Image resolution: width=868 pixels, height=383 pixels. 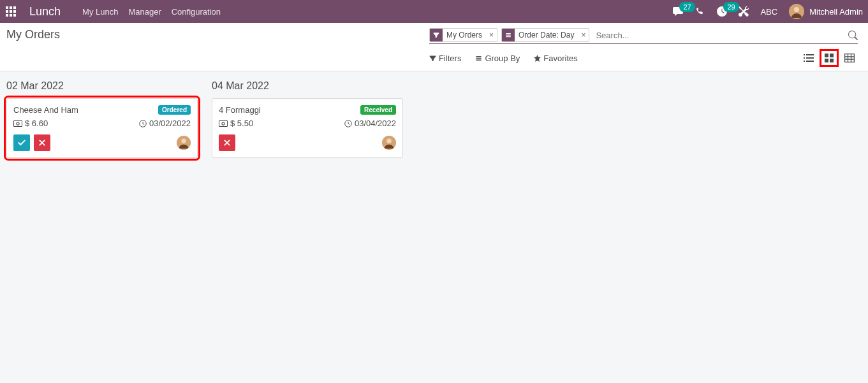 I want to click on facet-order-date: Order Date: Day ×, so click(x=545, y=35).